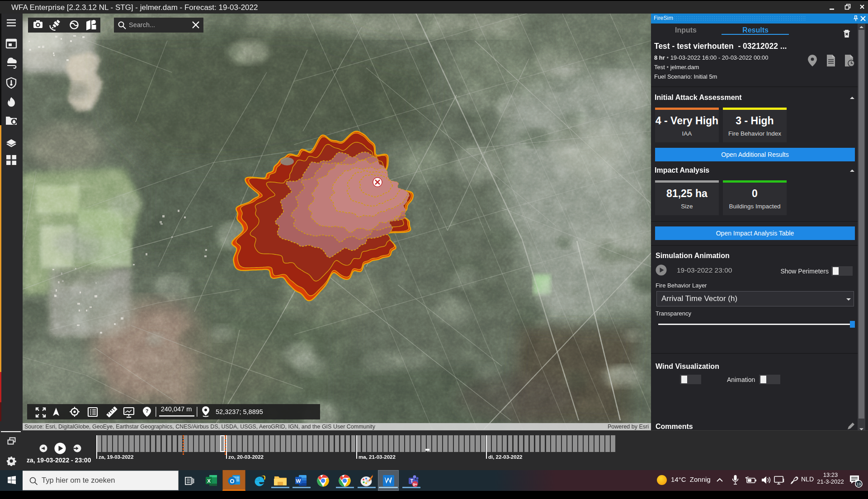  What do you see at coordinates (209, 481) in the screenshot?
I see `svg-text: X` at bounding box center [209, 481].